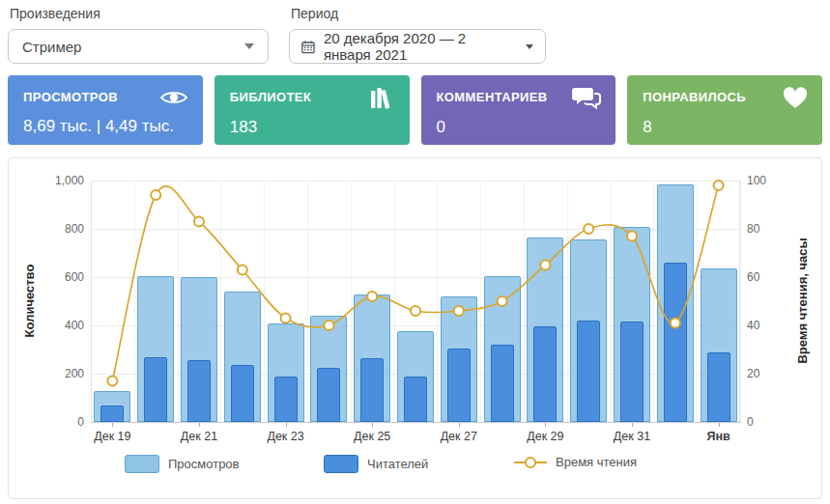 This screenshot has width=830, height=504. What do you see at coordinates (31, 301) in the screenshot?
I see `y-axis-left-title: Количество` at bounding box center [31, 301].